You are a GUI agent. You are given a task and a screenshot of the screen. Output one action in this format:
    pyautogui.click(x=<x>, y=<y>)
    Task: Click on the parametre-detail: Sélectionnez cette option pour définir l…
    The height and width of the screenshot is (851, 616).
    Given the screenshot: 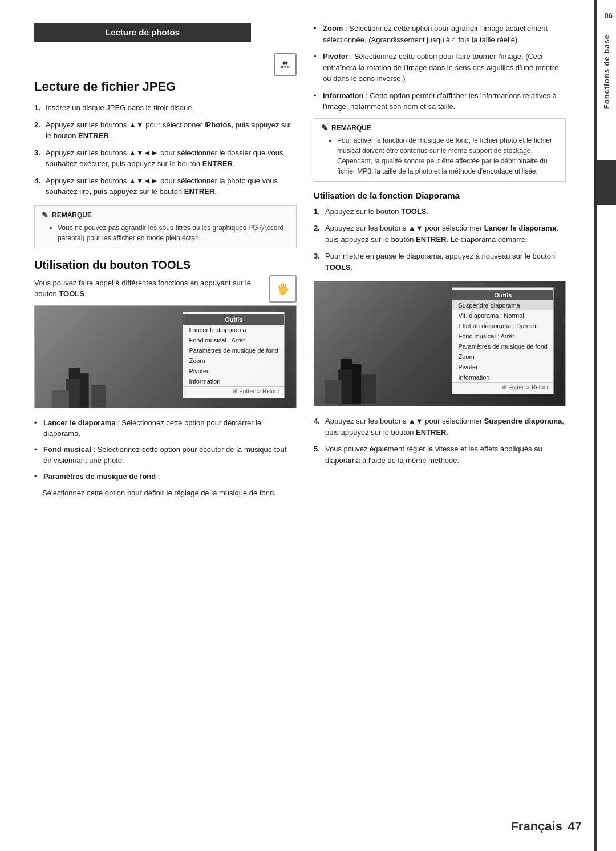 What is the action you would take?
    pyautogui.click(x=165, y=493)
    